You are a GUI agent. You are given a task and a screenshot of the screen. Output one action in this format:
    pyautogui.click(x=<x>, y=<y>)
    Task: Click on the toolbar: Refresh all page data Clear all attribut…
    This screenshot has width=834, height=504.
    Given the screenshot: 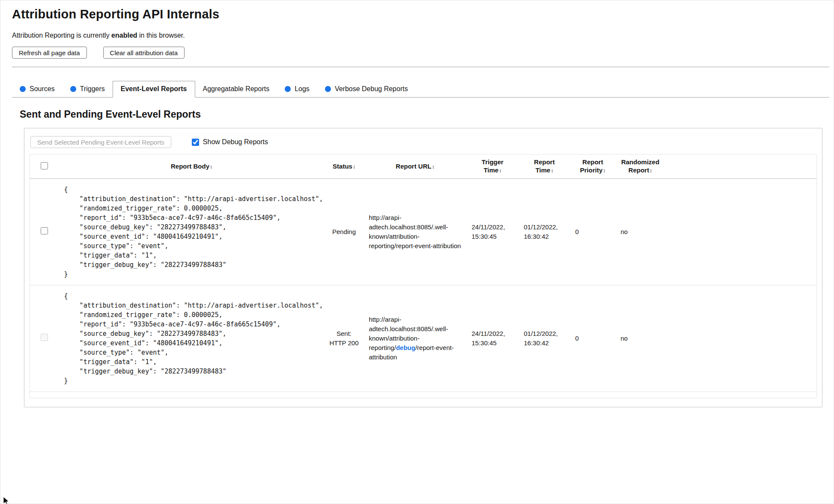 What is the action you would take?
    pyautogui.click(x=420, y=53)
    